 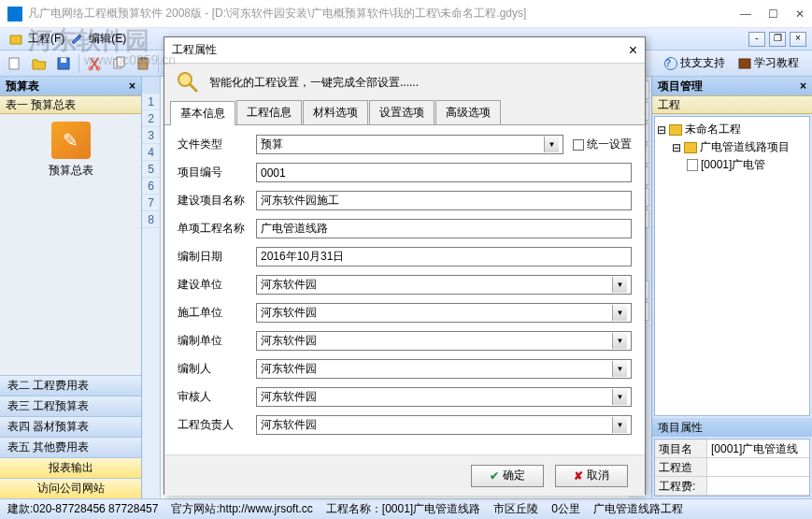 I want to click on cross-icon: ✘, so click(x=578, y=476).